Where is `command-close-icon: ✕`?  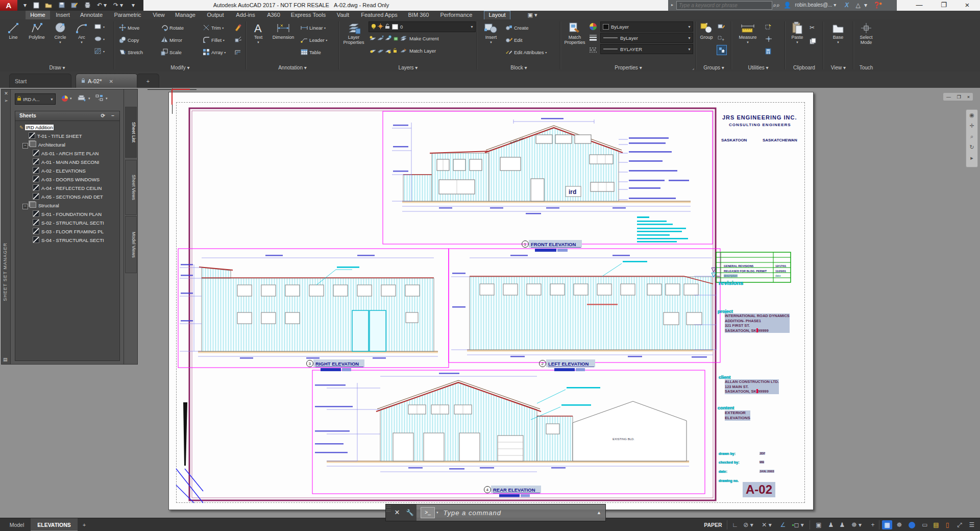
command-close-icon: ✕ is located at coordinates (397, 513).